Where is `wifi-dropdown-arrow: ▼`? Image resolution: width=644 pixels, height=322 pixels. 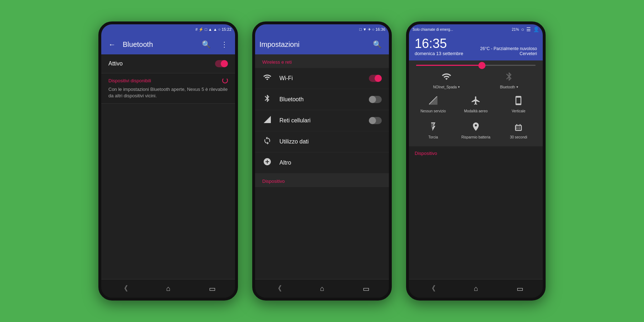
wifi-dropdown-arrow: ▼ is located at coordinates (459, 87).